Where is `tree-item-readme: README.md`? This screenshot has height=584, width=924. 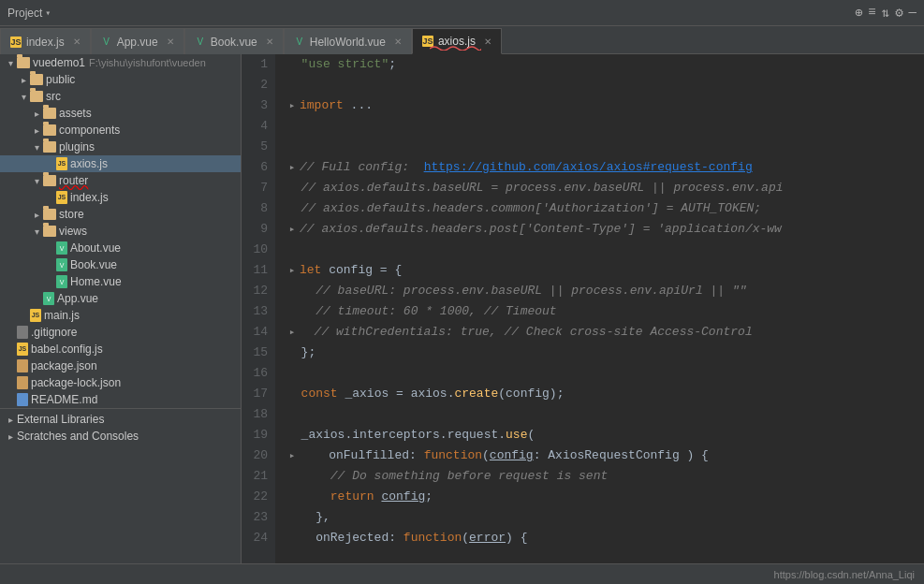
tree-item-readme: README.md is located at coordinates (120, 400).